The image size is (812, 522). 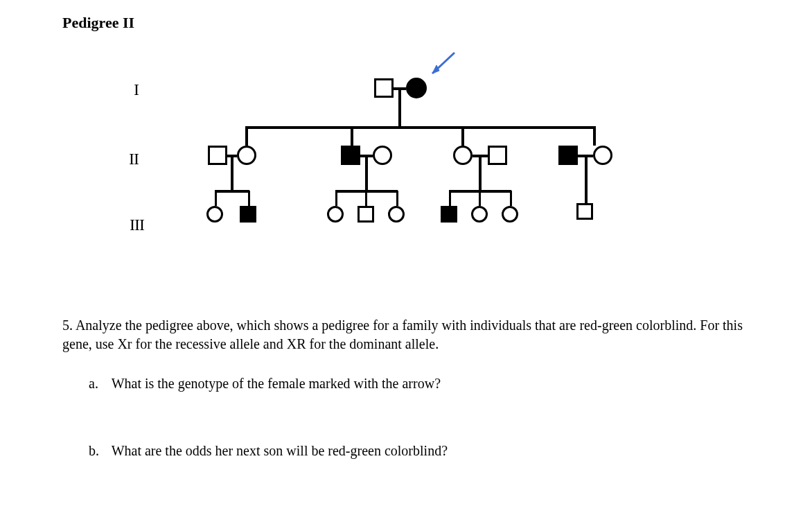 What do you see at coordinates (422, 451) in the screenshot?
I see `sub-question-b: b. What are the odds her next son will b…` at bounding box center [422, 451].